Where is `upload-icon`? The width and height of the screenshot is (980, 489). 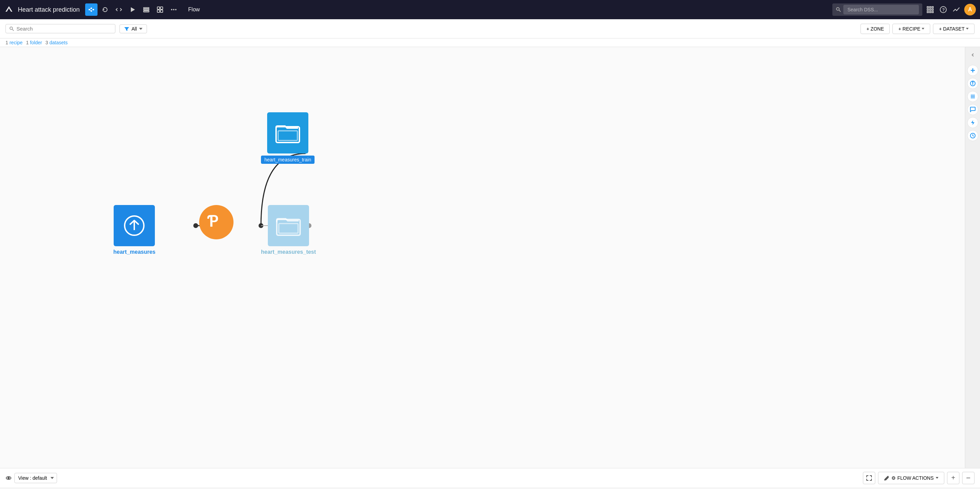 upload-icon is located at coordinates (134, 225).